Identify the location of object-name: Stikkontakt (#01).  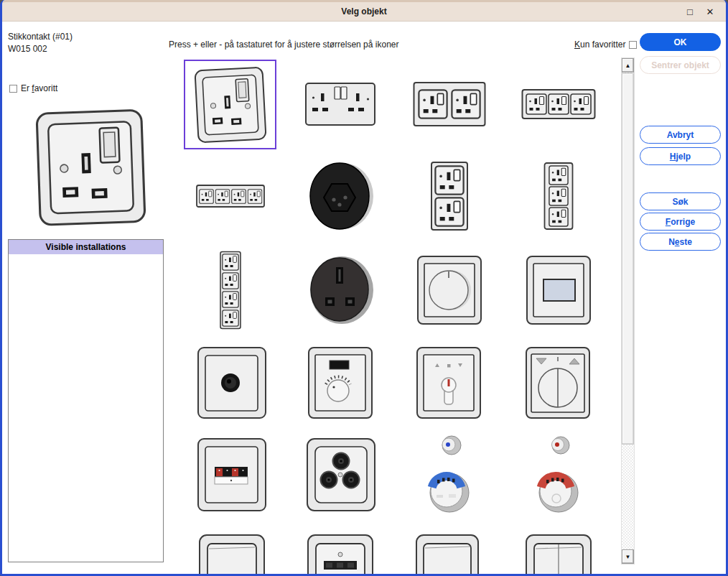
(40, 37).